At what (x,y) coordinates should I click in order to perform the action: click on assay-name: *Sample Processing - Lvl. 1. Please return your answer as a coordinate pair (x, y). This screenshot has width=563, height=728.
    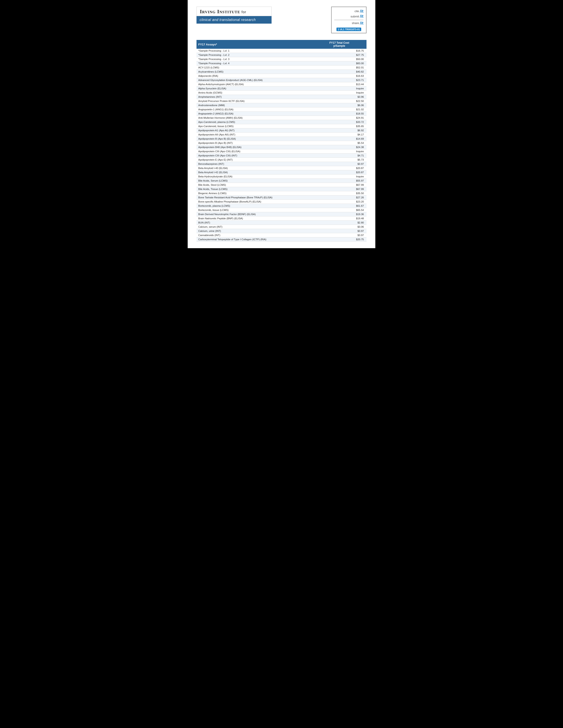
    Looking at the image, I should click on (254, 51).